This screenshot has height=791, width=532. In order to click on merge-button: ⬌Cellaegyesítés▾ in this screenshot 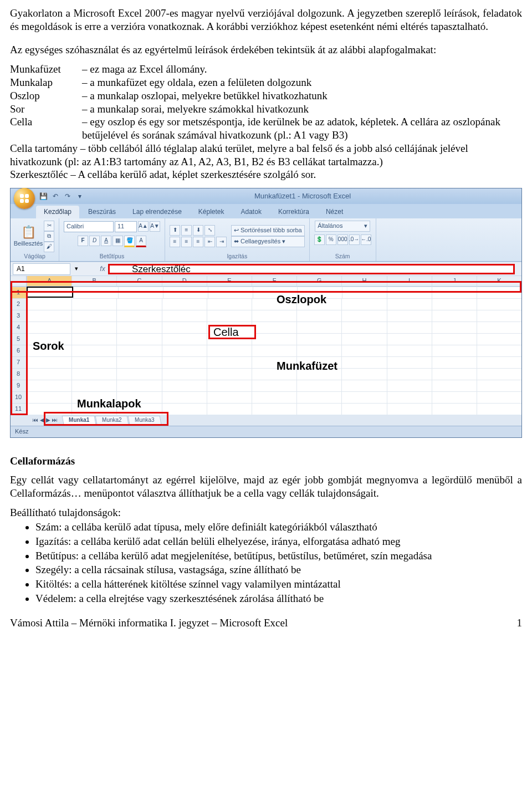, I will do `click(268, 242)`.